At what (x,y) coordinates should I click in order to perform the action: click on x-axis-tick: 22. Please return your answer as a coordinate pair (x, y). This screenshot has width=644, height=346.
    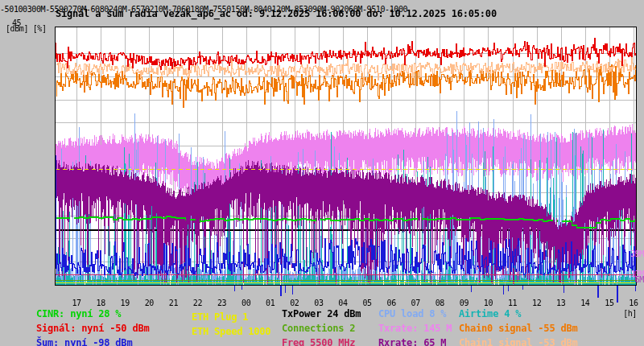
    Looking at the image, I should click on (198, 303).